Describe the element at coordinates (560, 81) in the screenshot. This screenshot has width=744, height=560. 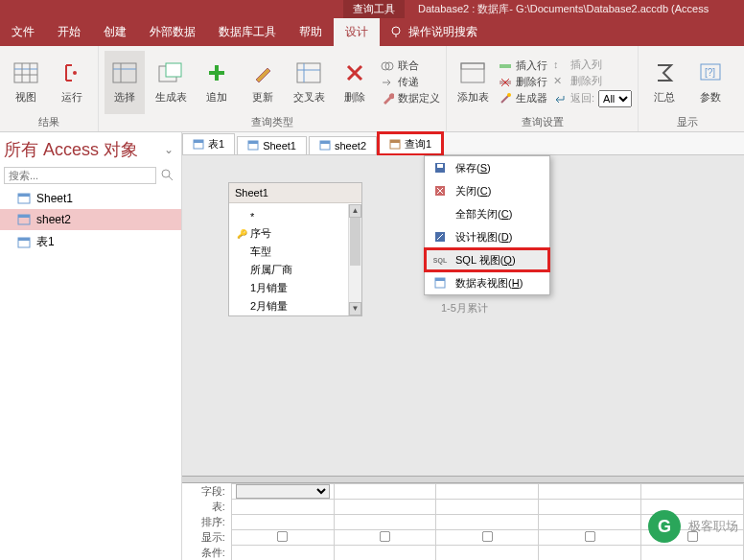
I see `delete-col-icon: ✕` at that location.